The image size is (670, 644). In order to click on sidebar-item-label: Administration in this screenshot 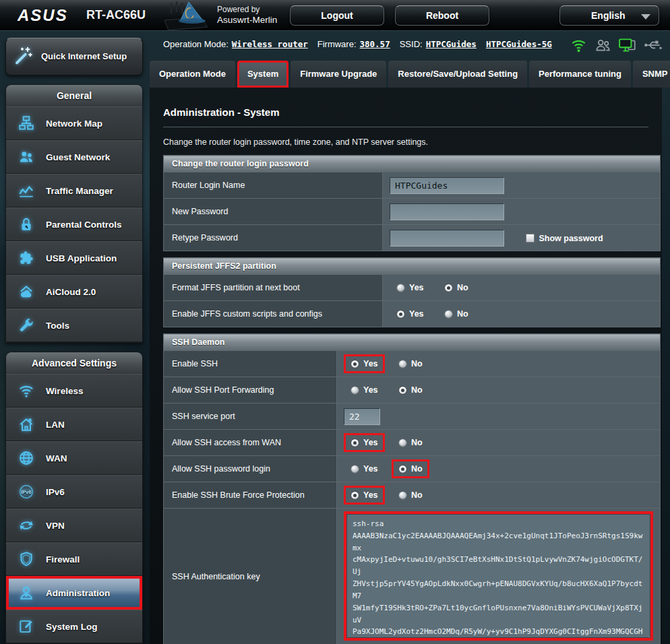, I will do `click(78, 593)`.